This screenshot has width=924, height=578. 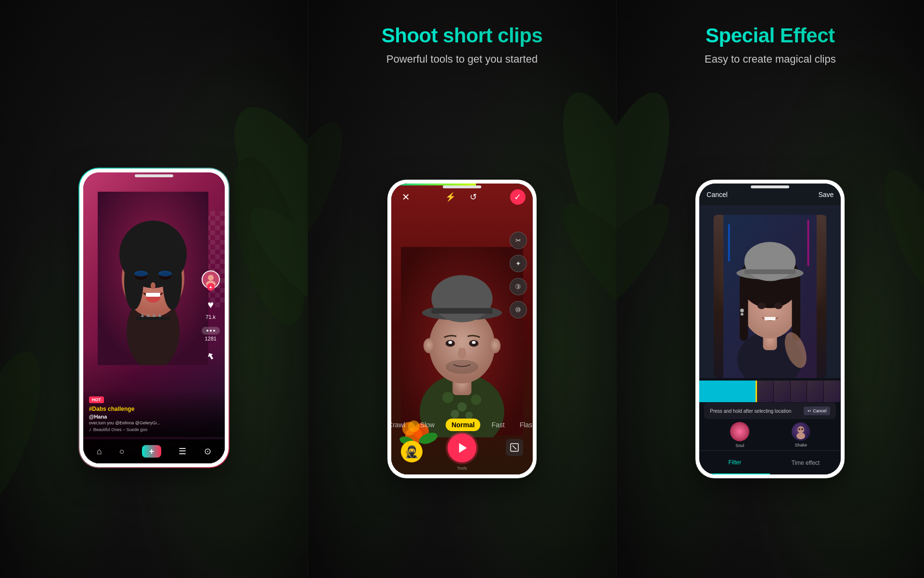 What do you see at coordinates (211, 280) in the screenshot?
I see `user-avatar: +` at bounding box center [211, 280].